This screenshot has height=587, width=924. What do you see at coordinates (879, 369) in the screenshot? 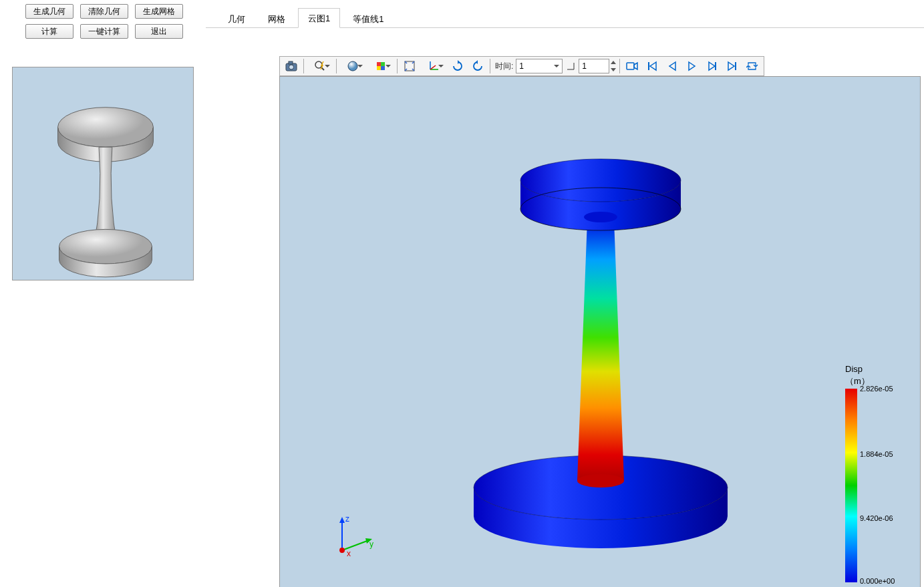
I see `legend-title: Disp` at bounding box center [879, 369].